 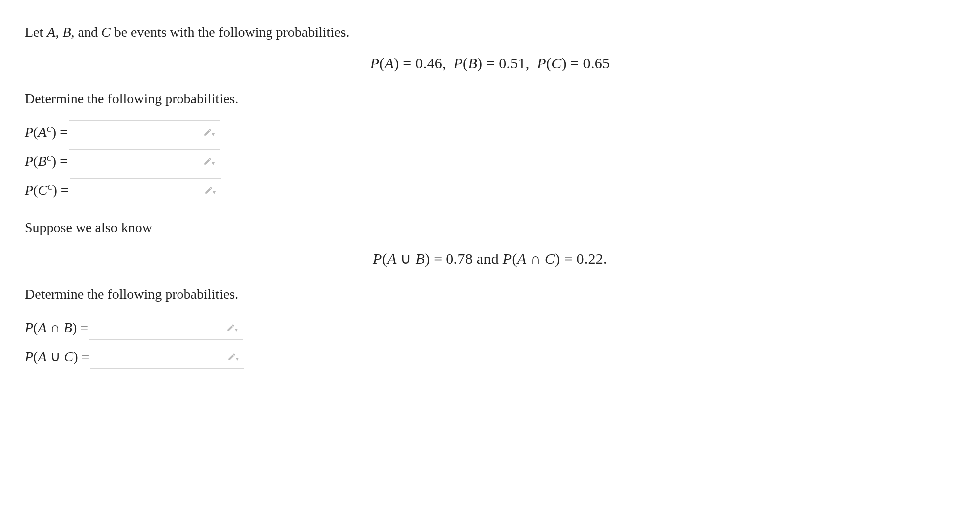 What do you see at coordinates (126, 161) in the screenshot?
I see `input-p-b-complement` at bounding box center [126, 161].